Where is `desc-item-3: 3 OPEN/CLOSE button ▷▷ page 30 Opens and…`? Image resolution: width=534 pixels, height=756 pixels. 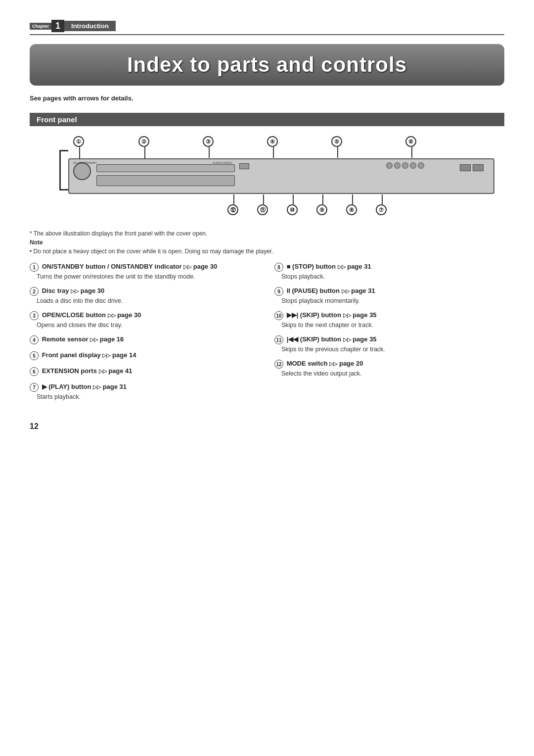 desc-item-3: 3 OPEN/CLOSE button ▷▷ page 30 Opens and… is located at coordinates (144, 320).